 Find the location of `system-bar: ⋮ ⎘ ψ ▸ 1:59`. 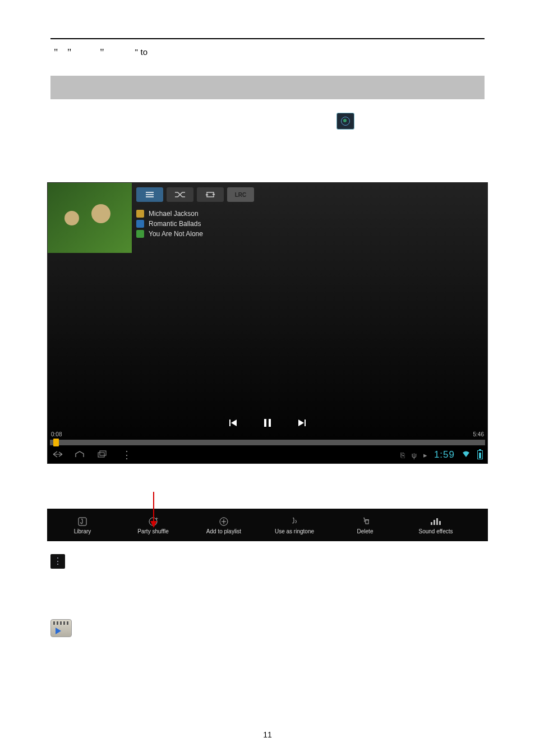

system-bar: ⋮ ⎘ ψ ▸ 1:59 is located at coordinates (268, 455).